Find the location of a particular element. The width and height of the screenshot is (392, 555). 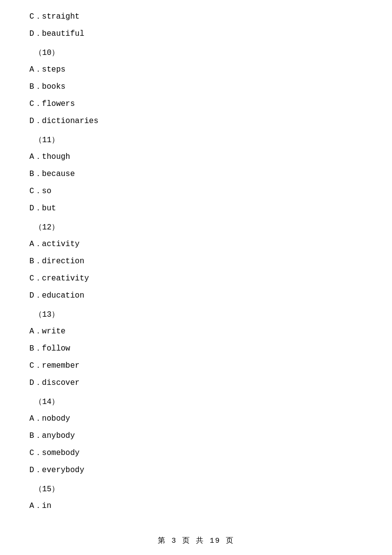

list-item: C．flowers is located at coordinates (196, 104).